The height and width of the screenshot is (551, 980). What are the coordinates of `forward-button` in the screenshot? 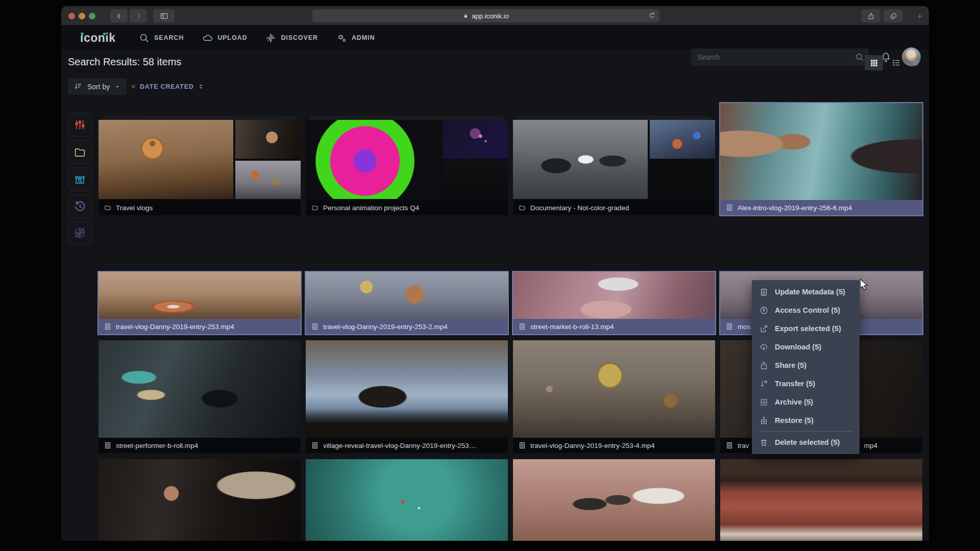 It's located at (138, 16).